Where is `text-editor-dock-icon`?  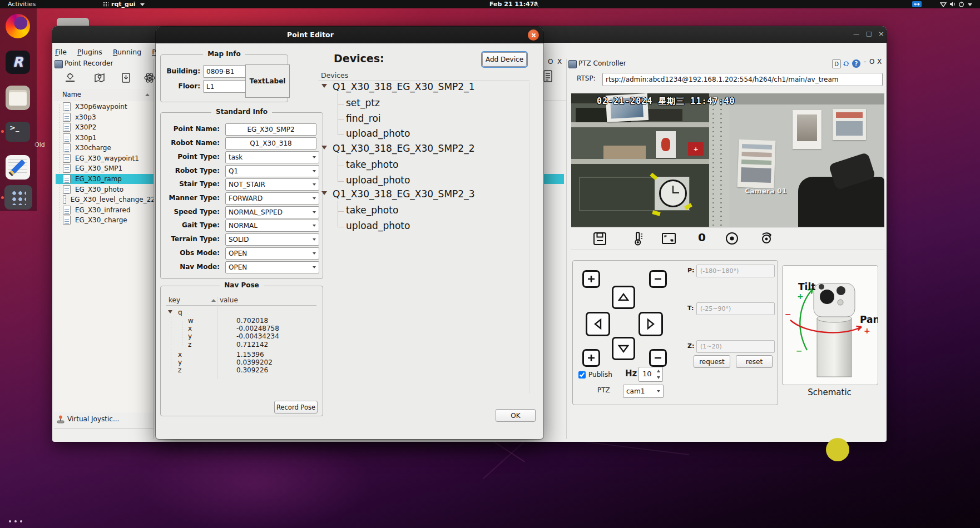 text-editor-dock-icon is located at coordinates (18, 167).